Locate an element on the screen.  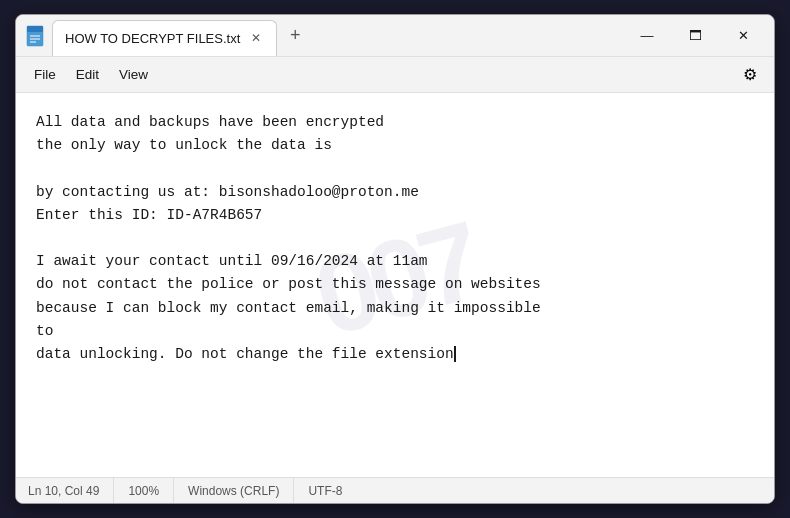
menu-file: File is located at coordinates (45, 74).